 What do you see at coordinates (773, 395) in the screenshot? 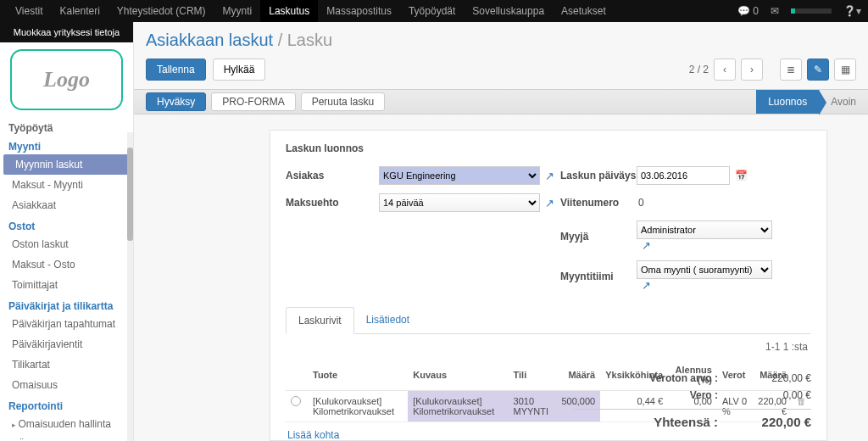
I see `tax-value: 0,00 €` at bounding box center [773, 395].